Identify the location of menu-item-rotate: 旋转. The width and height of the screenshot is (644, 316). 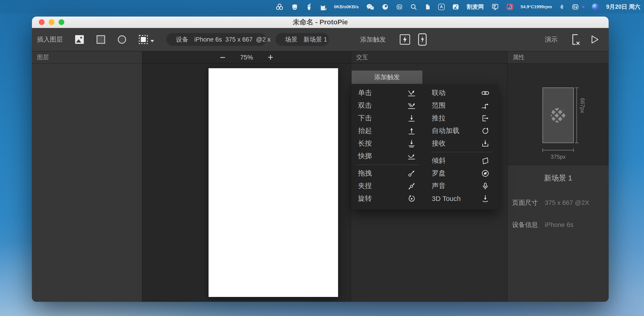
(388, 198).